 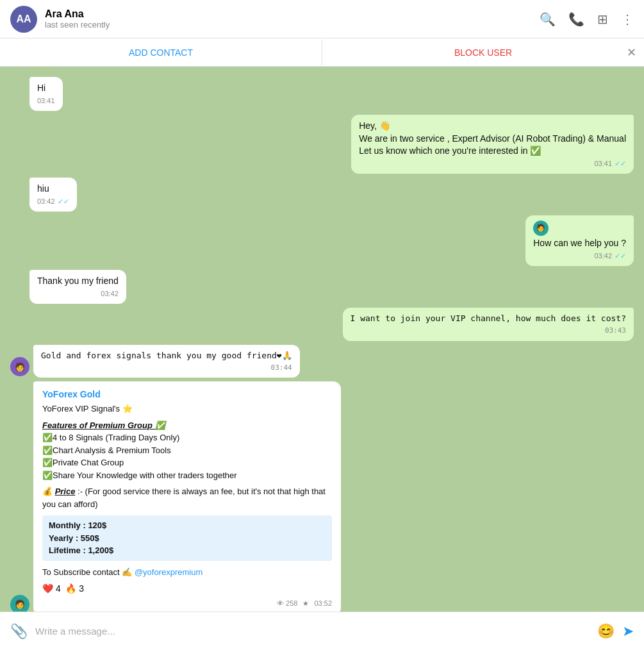 What do you see at coordinates (187, 463) in the screenshot?
I see `channel-feature-item: ✅Private Chat Group` at bounding box center [187, 463].